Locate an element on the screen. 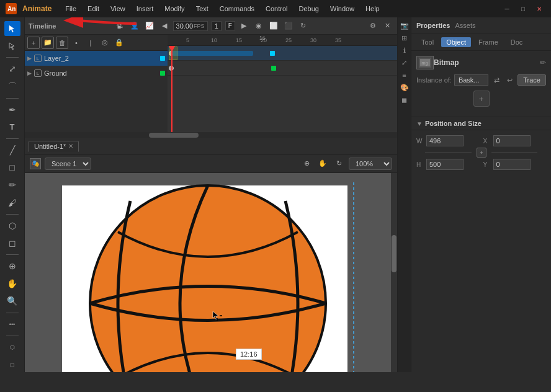 The image size is (551, 392). props-tab-bar: Tool Object Frame Doc is located at coordinates (482, 42).